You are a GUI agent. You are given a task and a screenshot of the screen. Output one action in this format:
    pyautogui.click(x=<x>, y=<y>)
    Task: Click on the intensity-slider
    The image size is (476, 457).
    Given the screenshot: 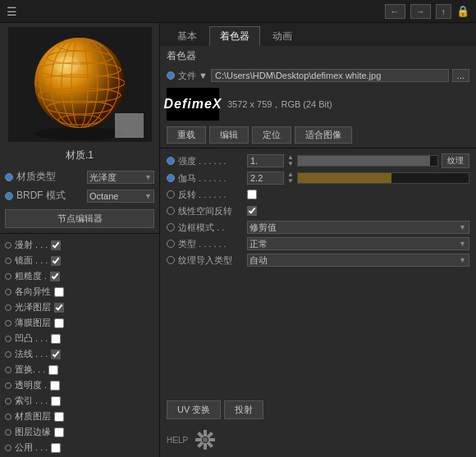 What is the action you would take?
    pyautogui.click(x=368, y=161)
    